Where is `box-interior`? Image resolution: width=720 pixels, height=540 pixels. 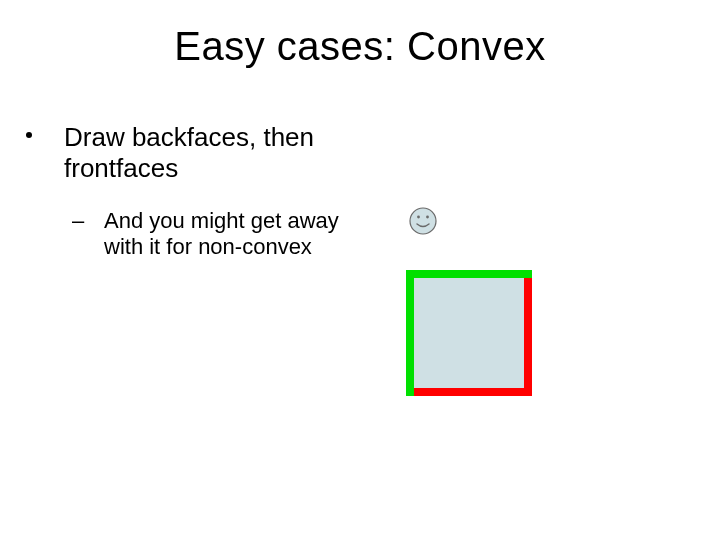 box-interior is located at coordinates (469, 333).